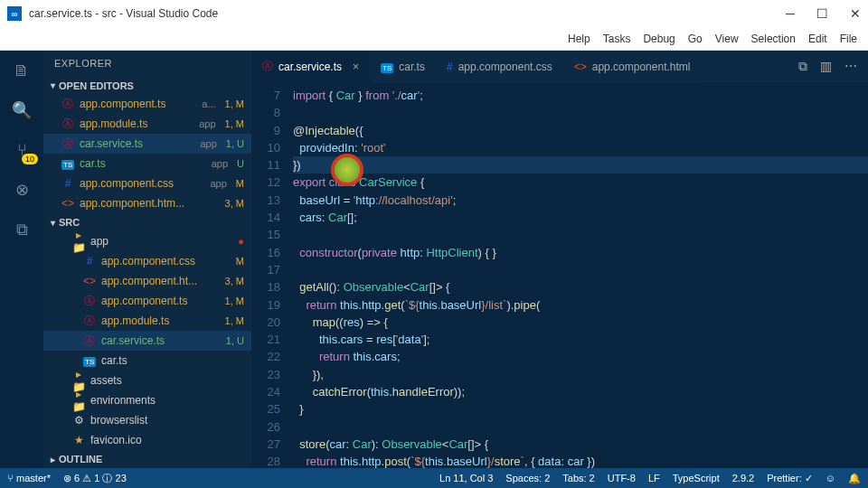  Describe the element at coordinates (145, 203) in the screenshot. I see `file-name: app.component.htm...` at that location.